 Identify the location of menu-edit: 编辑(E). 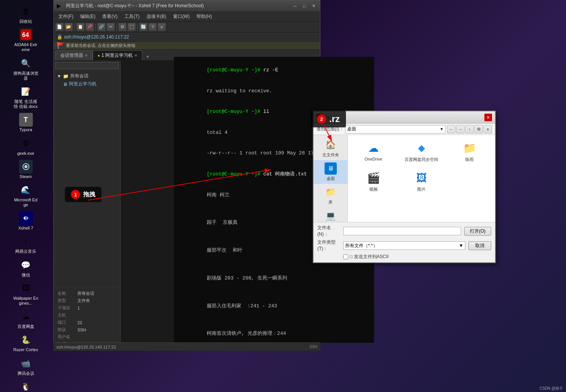
(88, 17).